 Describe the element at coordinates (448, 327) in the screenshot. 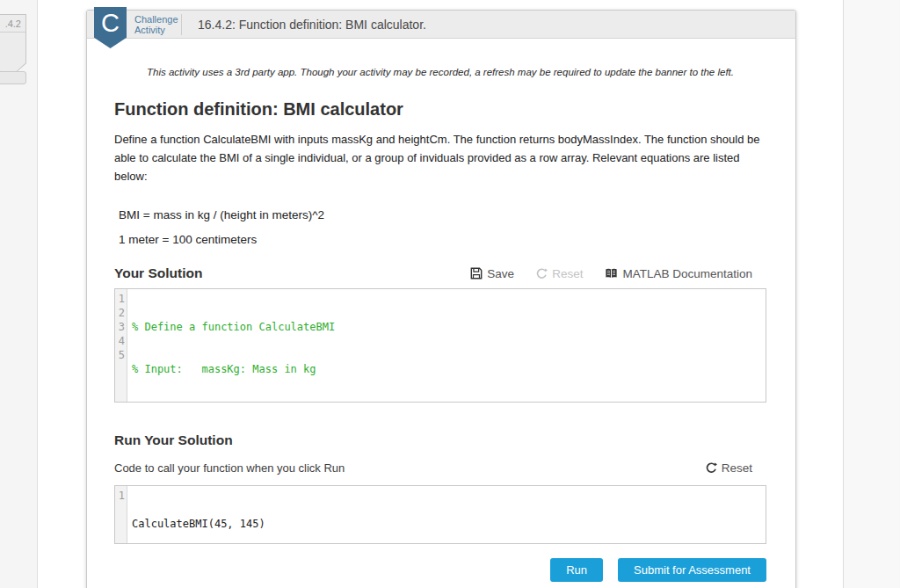

I see `code-line: % Define a function CalculateBMI` at that location.